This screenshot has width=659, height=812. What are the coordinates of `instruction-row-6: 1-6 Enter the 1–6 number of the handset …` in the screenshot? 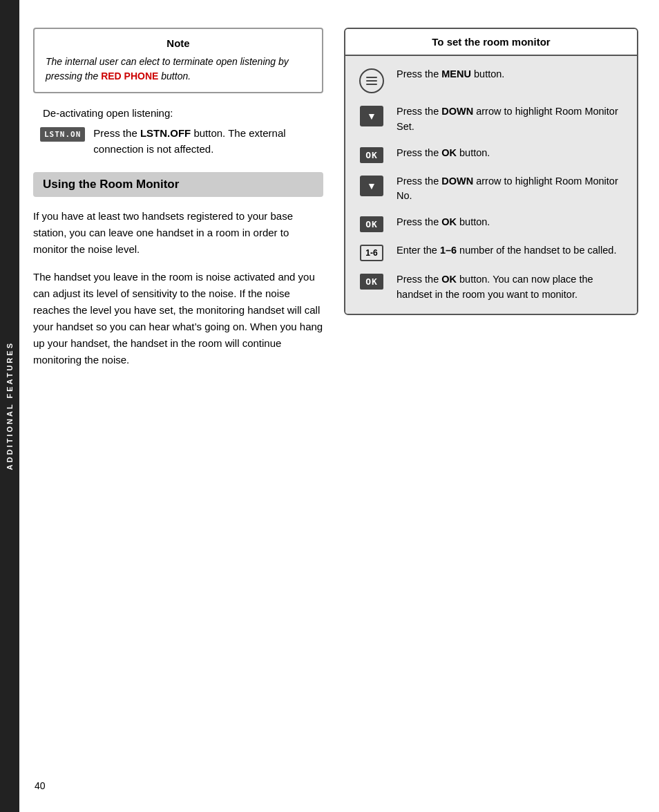 It's located at (491, 252).